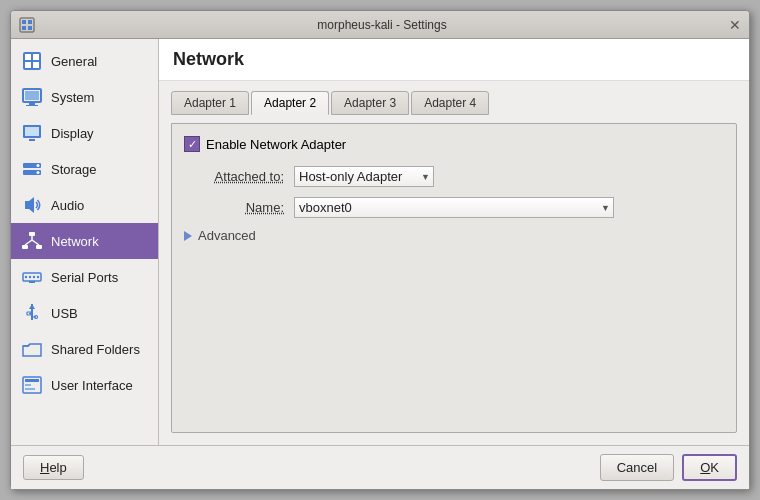 The image size is (760, 500). Describe the element at coordinates (84, 278) in the screenshot. I see `sidebar-label-serial: Serial Ports` at that location.